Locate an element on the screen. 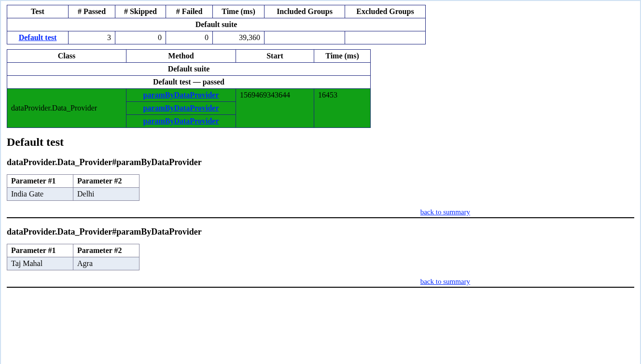  suite-label: Default suite is located at coordinates (216, 25).